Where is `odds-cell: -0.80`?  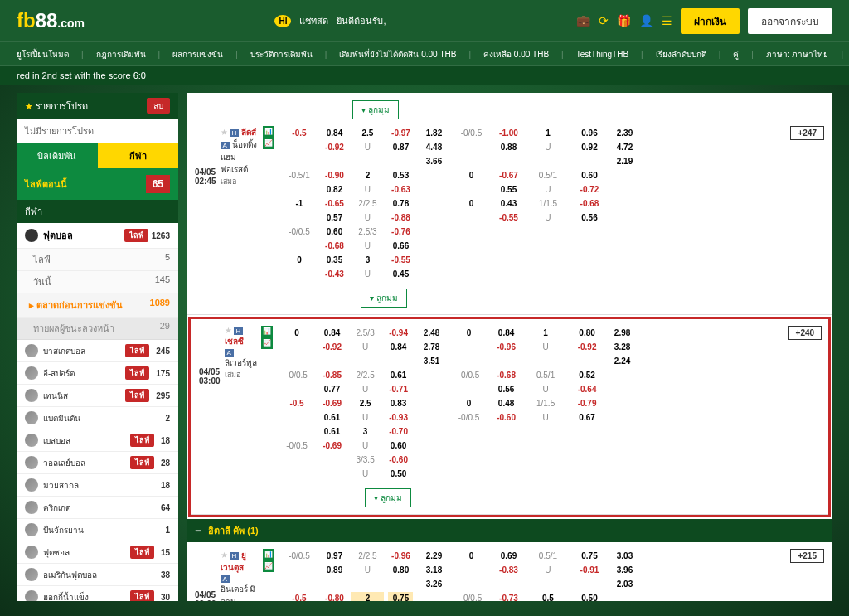
odds-cell: -0.80 is located at coordinates (334, 597).